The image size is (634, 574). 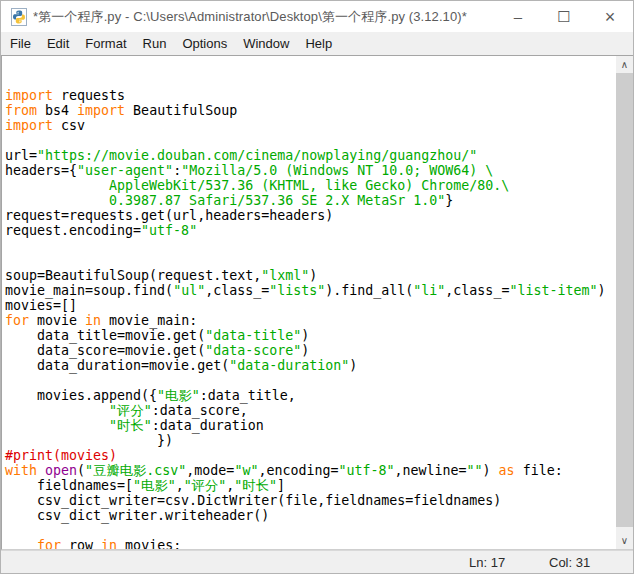 What do you see at coordinates (310, 456) in the screenshot?
I see `code-line: #print(movies)` at bounding box center [310, 456].